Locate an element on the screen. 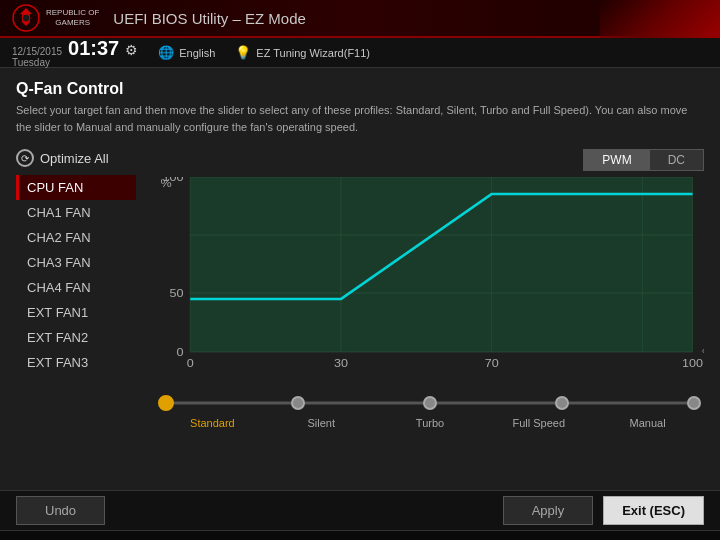 The height and width of the screenshot is (540, 720). undo-button: Undo is located at coordinates (60, 510).